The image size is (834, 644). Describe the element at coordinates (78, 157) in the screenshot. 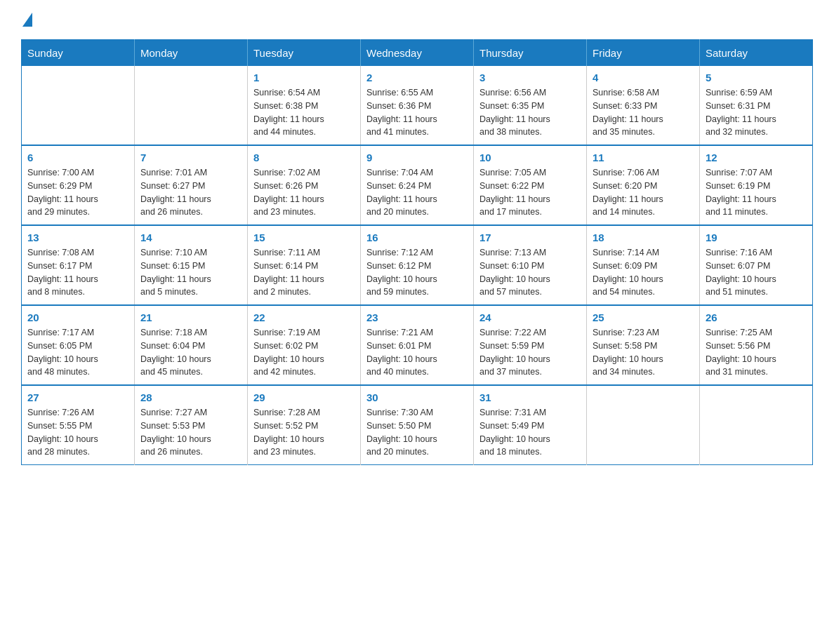

I see `day-number: 6` at that location.